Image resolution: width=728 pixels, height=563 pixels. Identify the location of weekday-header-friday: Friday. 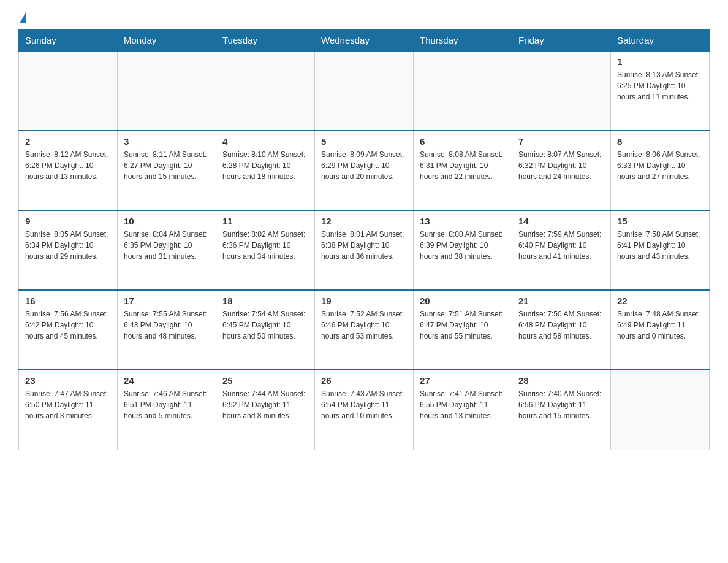
(561, 40).